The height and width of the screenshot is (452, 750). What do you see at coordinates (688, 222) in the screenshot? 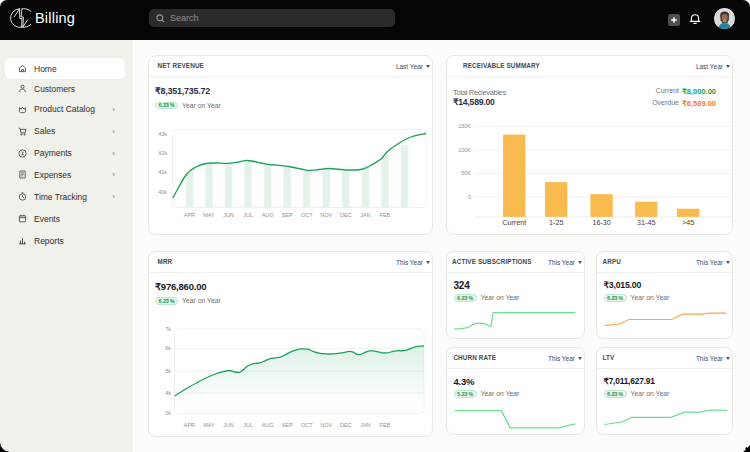
I see `svg-text: >45` at bounding box center [688, 222].